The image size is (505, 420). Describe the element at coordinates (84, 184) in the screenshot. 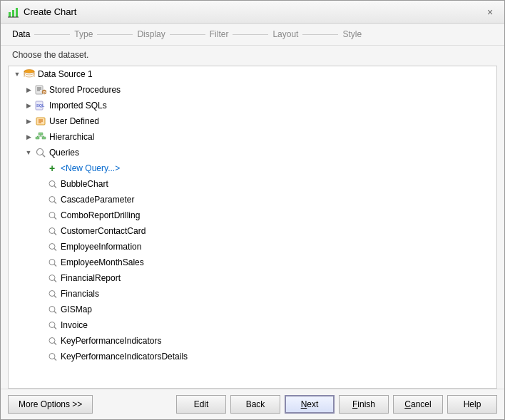

I see `bubblechart-label: BubbleChart` at that location.